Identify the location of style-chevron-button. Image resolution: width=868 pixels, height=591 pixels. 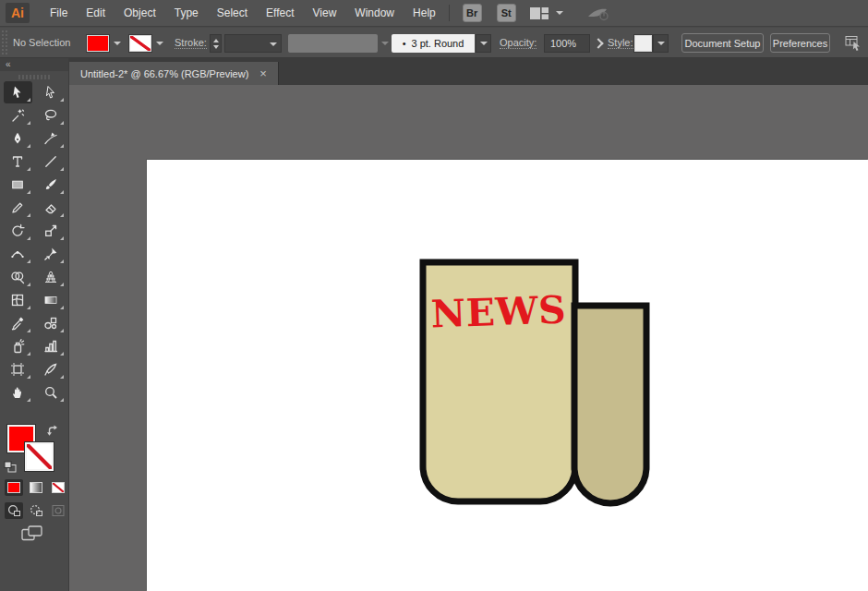
(661, 43).